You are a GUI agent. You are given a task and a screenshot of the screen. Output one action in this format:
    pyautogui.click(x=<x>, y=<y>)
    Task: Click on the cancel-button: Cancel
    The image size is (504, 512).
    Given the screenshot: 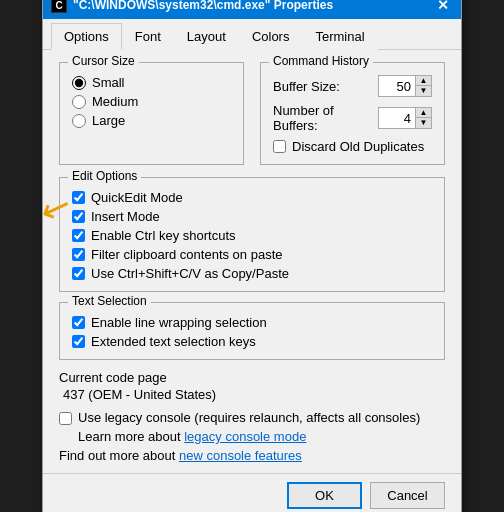 What is the action you would take?
    pyautogui.click(x=408, y=496)
    